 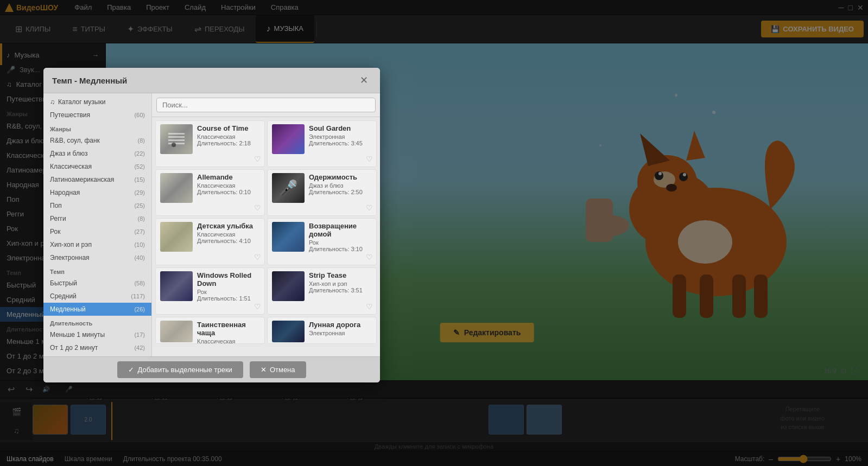 What do you see at coordinates (369, 159) in the screenshot?
I see `track-2-heart-button: ♡` at bounding box center [369, 159].